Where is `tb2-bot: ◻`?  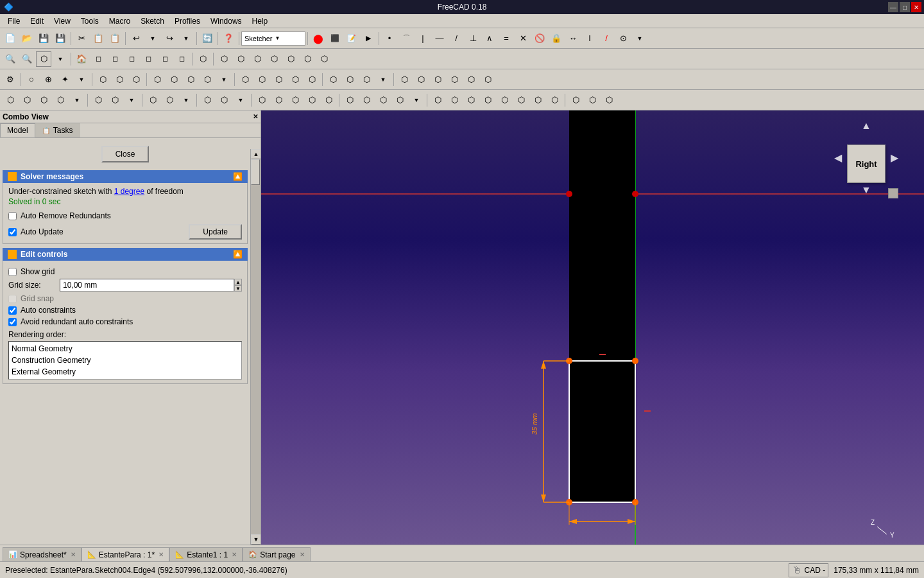 tb2-bot: ◻ is located at coordinates (182, 59).